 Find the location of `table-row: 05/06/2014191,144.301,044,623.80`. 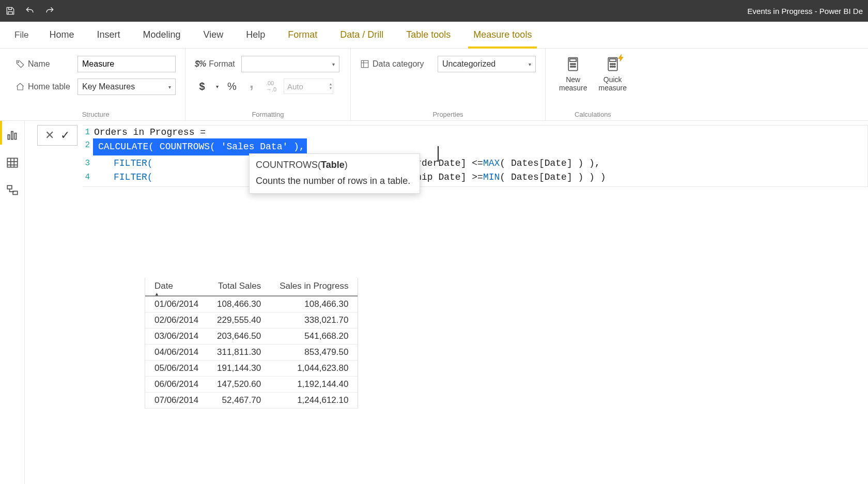

table-row: 05/06/2014191,144.301,044,623.80 is located at coordinates (251, 369).